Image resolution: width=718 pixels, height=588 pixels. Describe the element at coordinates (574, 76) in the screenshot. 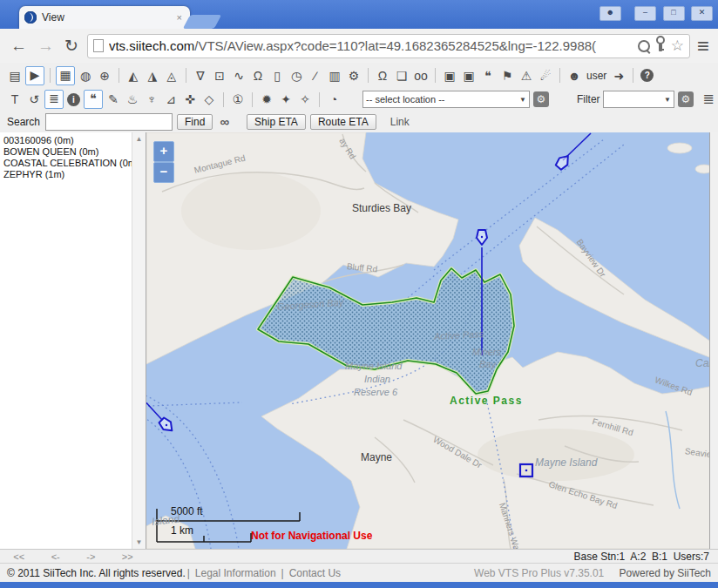

I see `person-icon: ☻` at that location.